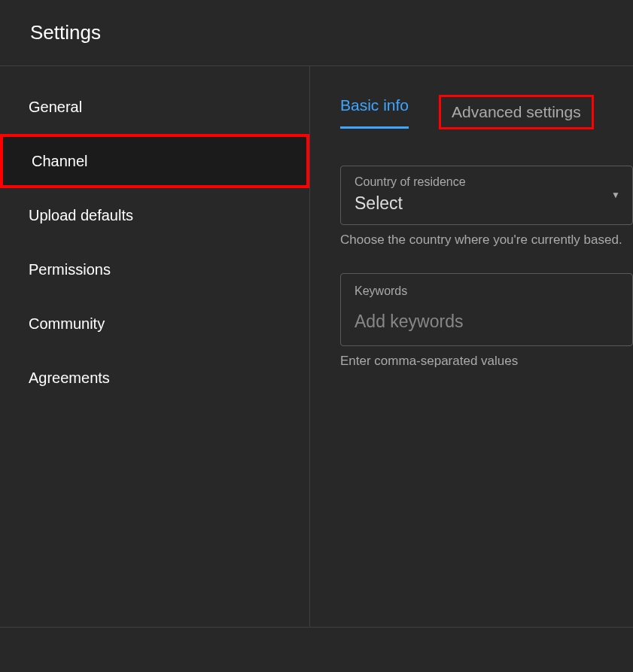 The width and height of the screenshot is (633, 672). What do you see at coordinates (486, 361) in the screenshot?
I see `keywords-helper: Enter comma-separated values` at bounding box center [486, 361].